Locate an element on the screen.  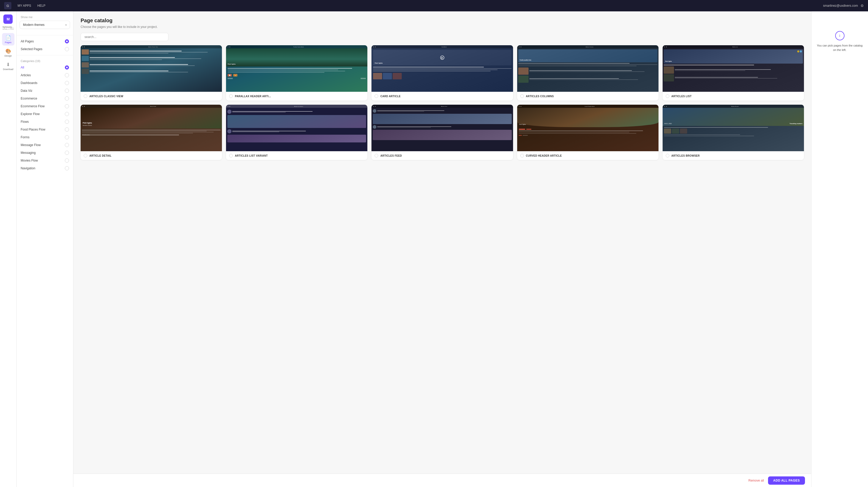
card-thumb-7: Articles List Variant is located at coordinates (297, 128).